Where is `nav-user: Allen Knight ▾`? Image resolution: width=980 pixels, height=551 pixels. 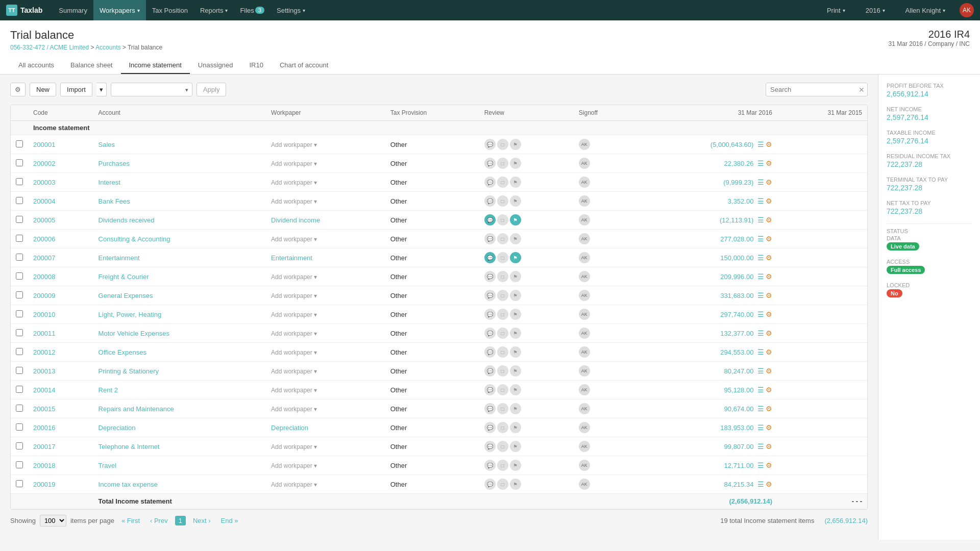 nav-user: Allen Knight ▾ is located at coordinates (925, 10).